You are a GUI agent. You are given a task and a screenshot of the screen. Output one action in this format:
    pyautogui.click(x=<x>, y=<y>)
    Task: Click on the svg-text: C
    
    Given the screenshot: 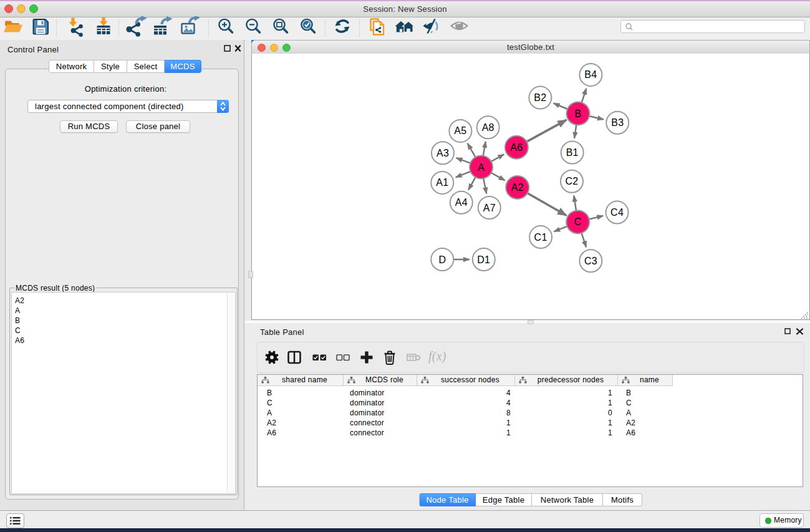 What is the action you would take?
    pyautogui.click(x=578, y=222)
    